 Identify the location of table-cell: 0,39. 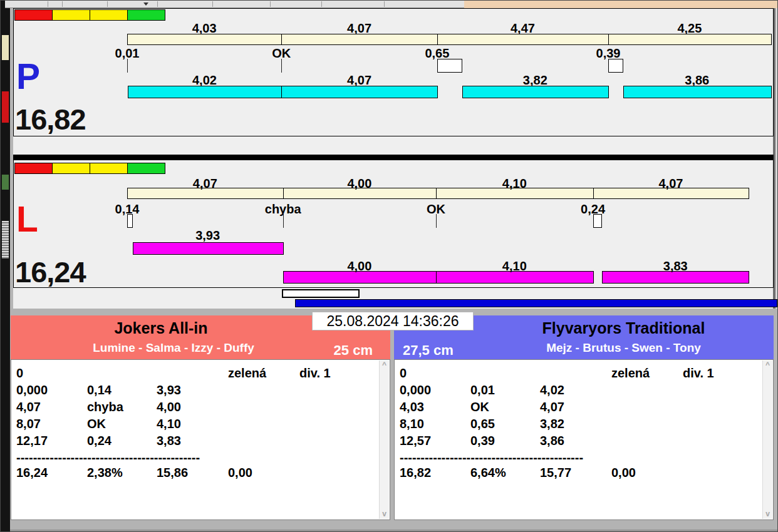
(482, 441).